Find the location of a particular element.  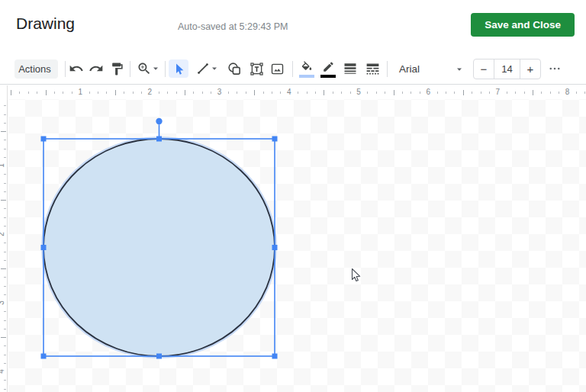

actions-label: Actions is located at coordinates (35, 69).